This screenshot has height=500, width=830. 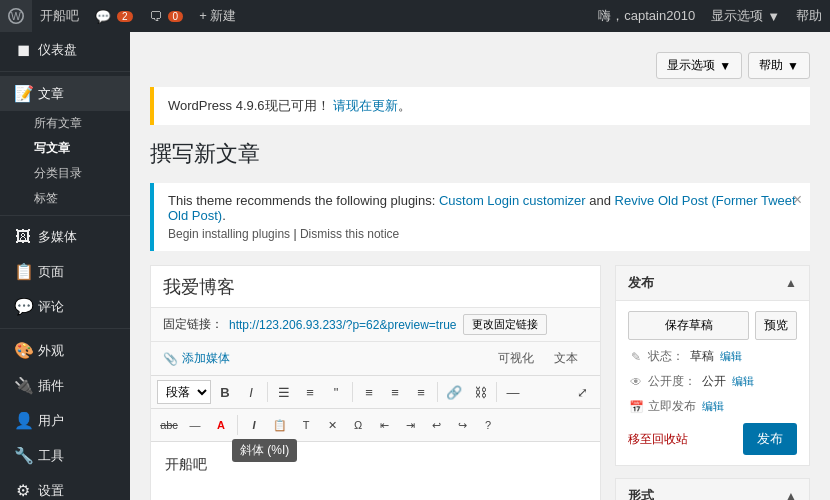 I want to click on howdy-text: 嗨，captain2010, so click(x=646, y=16).